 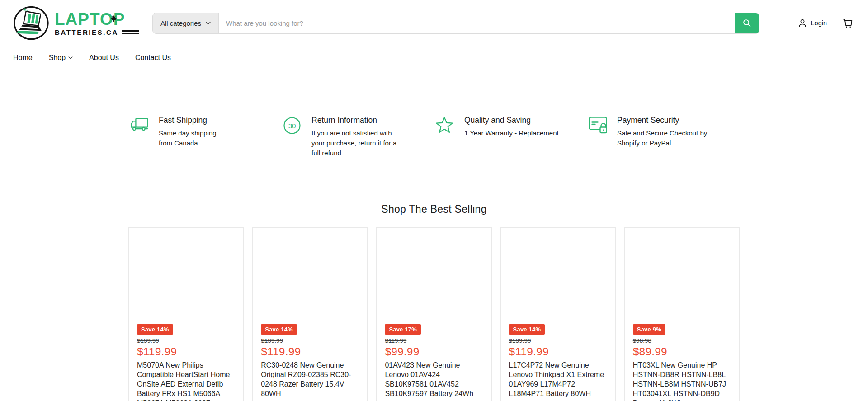 I want to click on nav-item-home: Home, so click(x=23, y=58).